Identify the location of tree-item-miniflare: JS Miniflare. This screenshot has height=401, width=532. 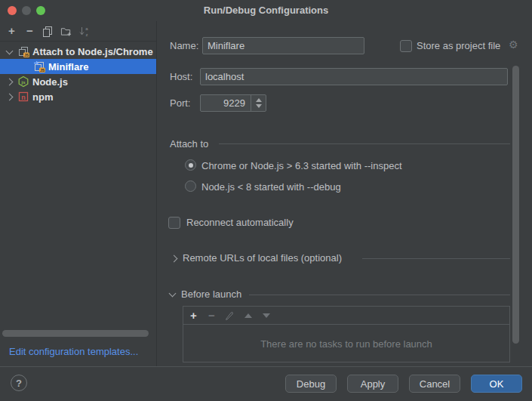
(78, 66).